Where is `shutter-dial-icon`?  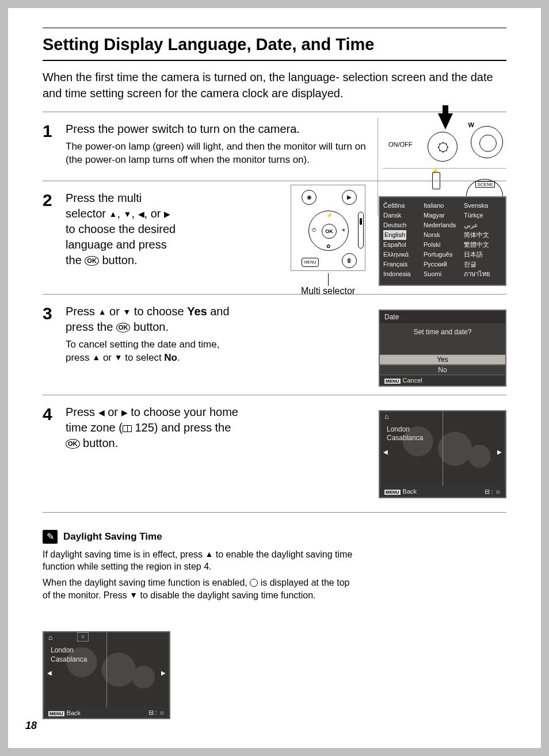 shutter-dial-icon is located at coordinates (487, 142).